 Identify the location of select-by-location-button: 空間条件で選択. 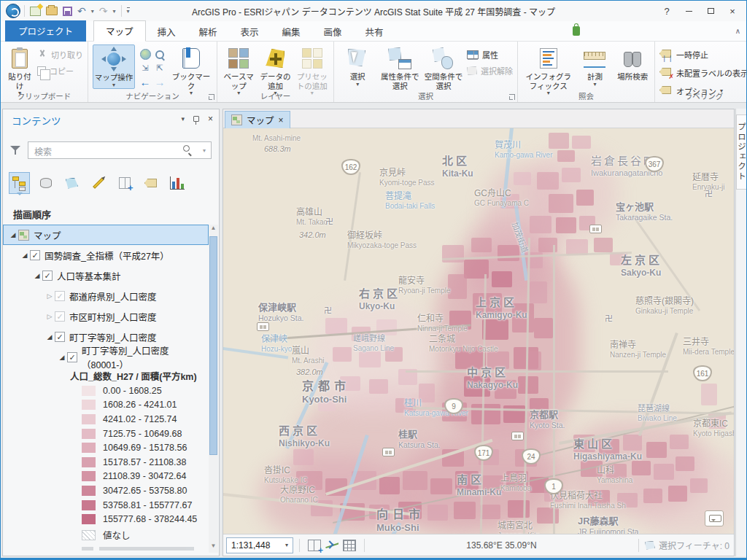
(444, 67).